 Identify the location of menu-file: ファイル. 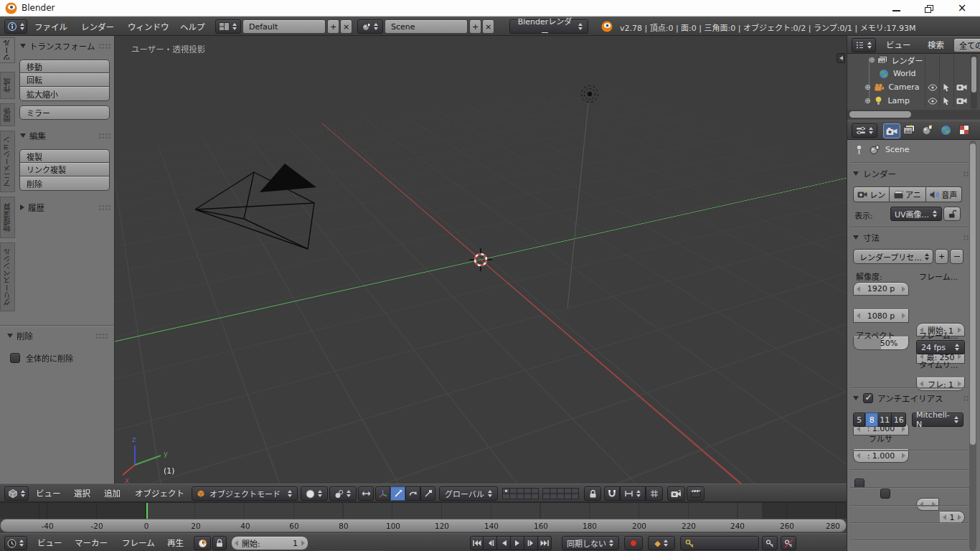
(51, 27).